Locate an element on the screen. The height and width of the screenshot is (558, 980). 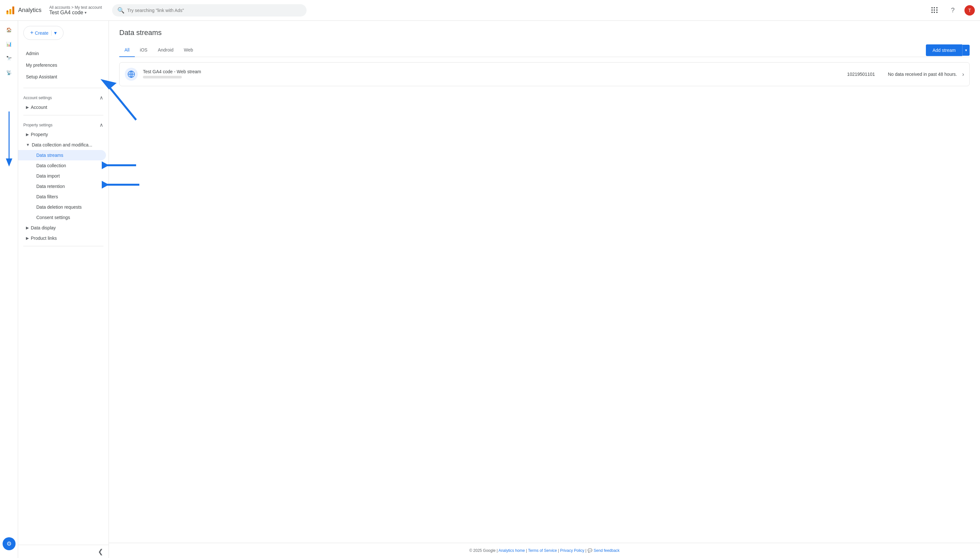
tab-all-label: All is located at coordinates (127, 50).